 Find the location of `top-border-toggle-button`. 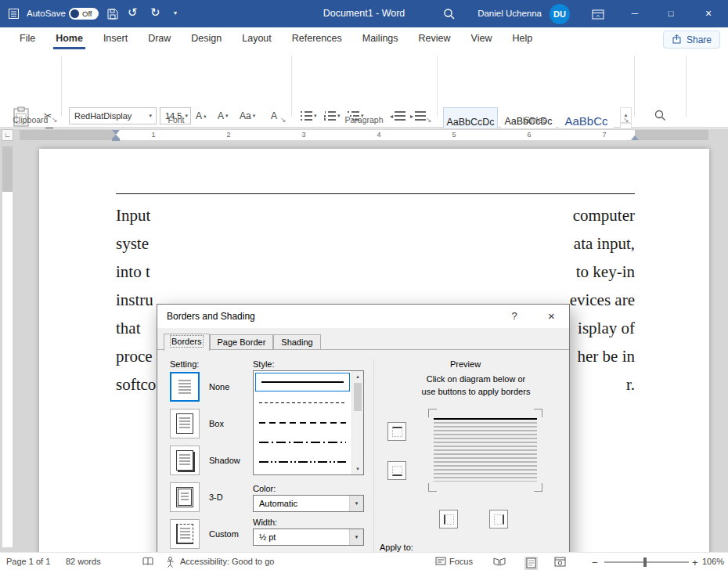

top-border-toggle-button is located at coordinates (397, 431).